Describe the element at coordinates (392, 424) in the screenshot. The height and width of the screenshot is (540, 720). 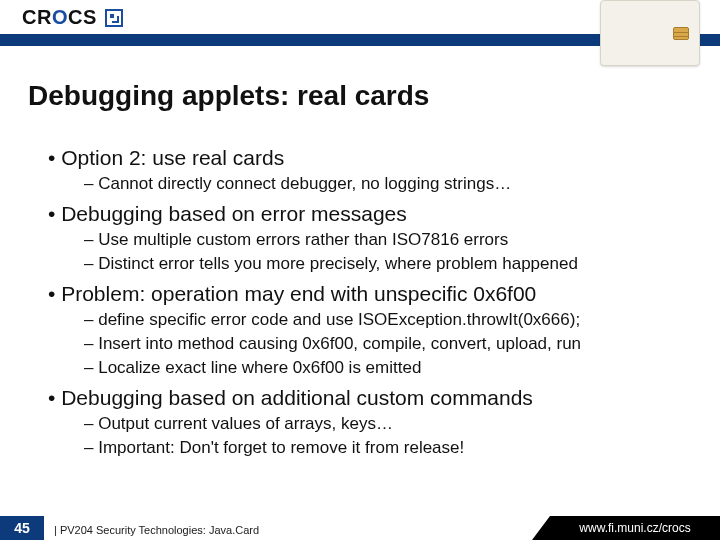
I see `bullet-l2: Output current values of arrays, keys…` at that location.